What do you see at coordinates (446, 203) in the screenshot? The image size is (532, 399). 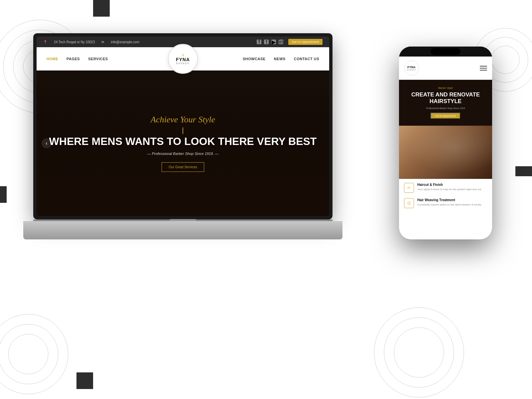 I see `service-item-2: ⌬ Hair Weaving Treatment Constantly trai…` at bounding box center [446, 203].